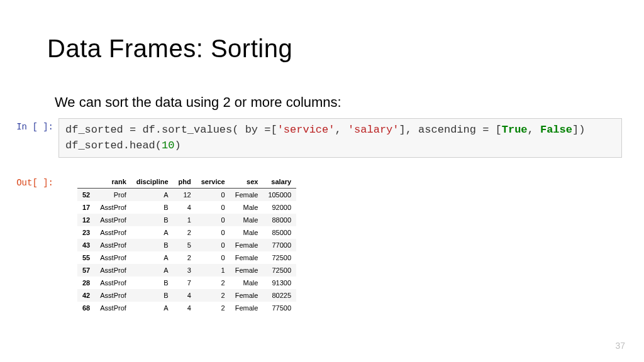 The height and width of the screenshot is (362, 644). I want to click on col-header: discipline, so click(152, 182).